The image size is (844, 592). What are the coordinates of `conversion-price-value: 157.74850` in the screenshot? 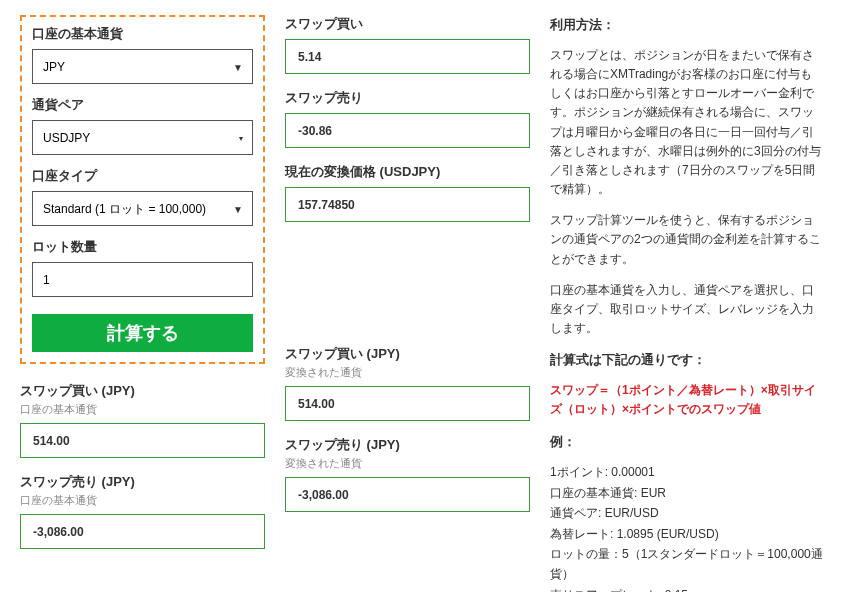 It's located at (408, 204).